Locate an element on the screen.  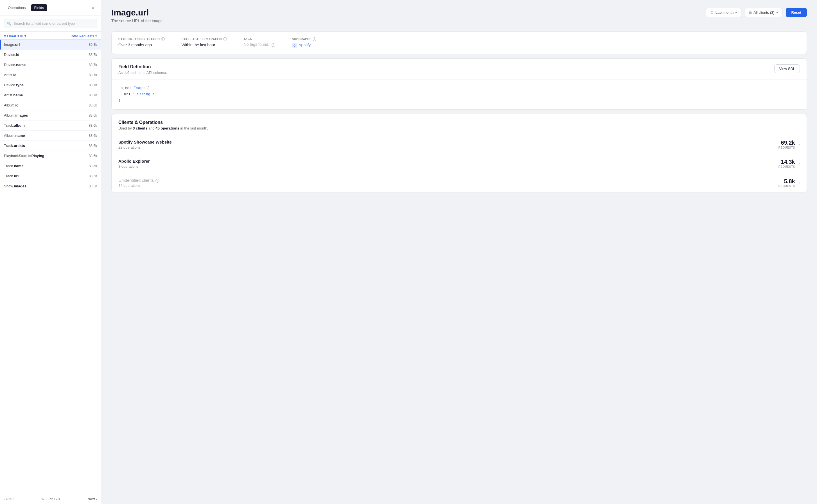
filter-total: ↓ Total Requests ▾ is located at coordinates (82, 36).